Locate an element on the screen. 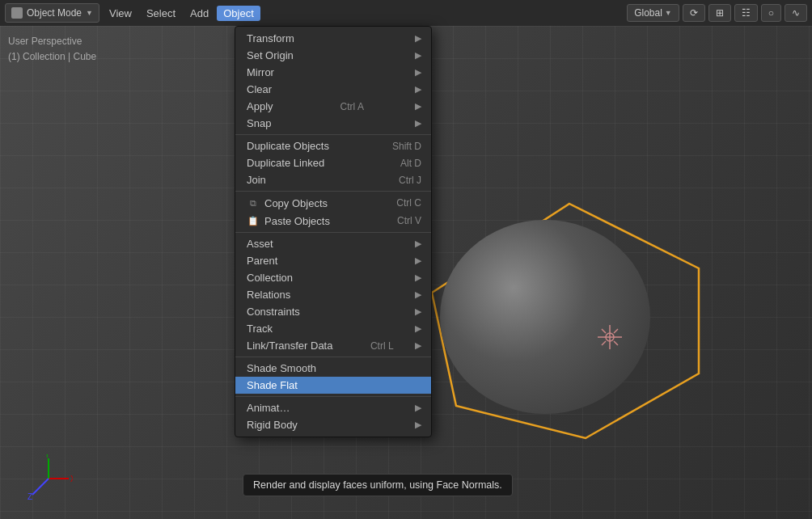 The width and height of the screenshot is (812, 519). curve-icon: ∿ is located at coordinates (796, 13).